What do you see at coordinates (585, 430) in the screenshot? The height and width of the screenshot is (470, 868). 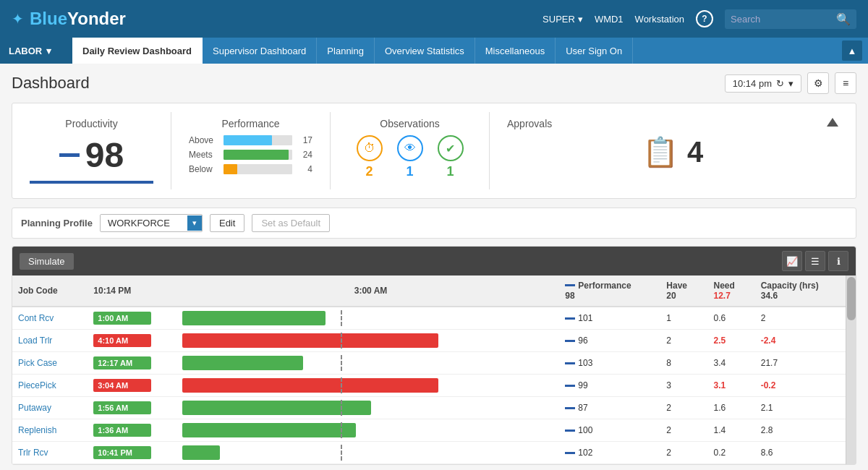 I see `perf-value: 100` at bounding box center [585, 430].